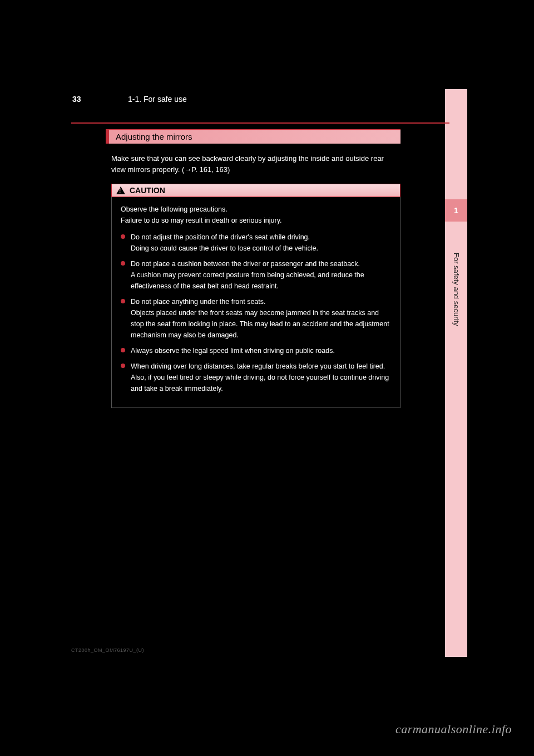 This screenshot has width=534, height=756. What do you see at coordinates (260, 123) in the screenshot?
I see `divider-line` at bounding box center [260, 123].